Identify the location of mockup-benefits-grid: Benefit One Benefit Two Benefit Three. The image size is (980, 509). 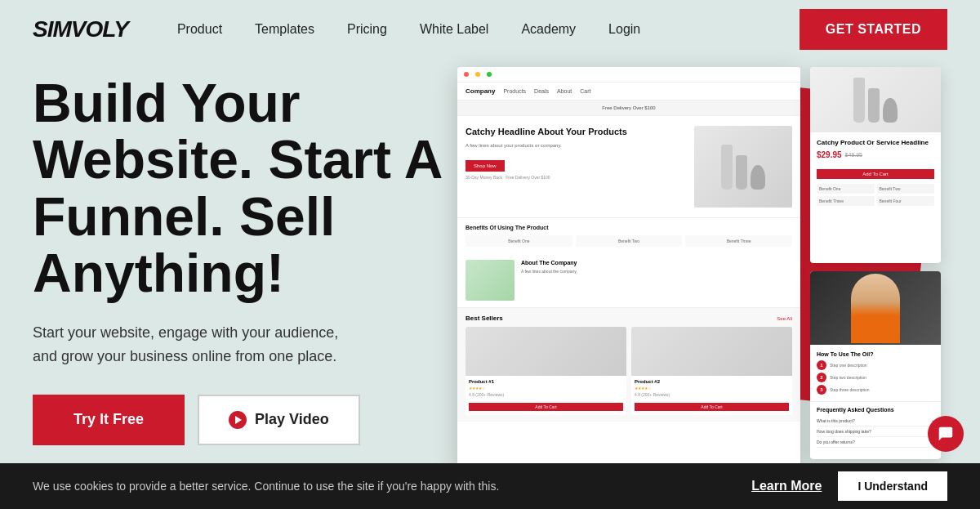
(629, 241).